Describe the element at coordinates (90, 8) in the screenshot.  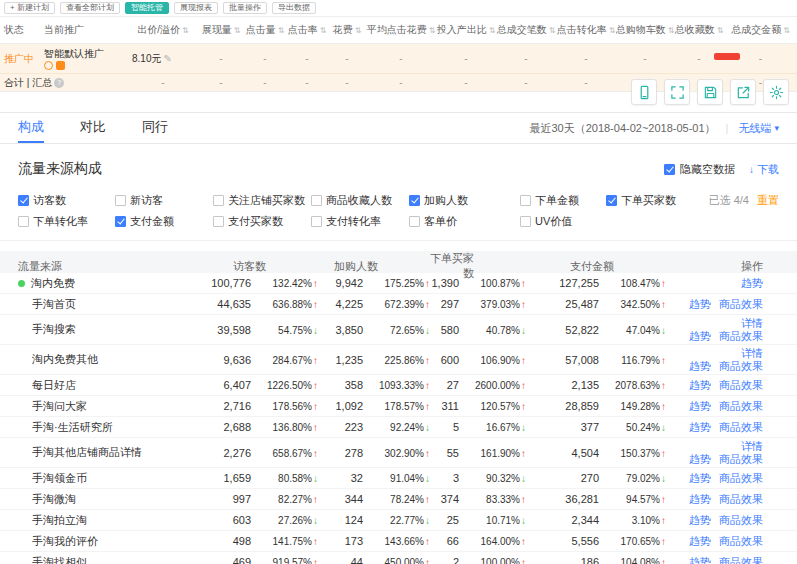
I see `toolbar-button: 查看全部计划` at that location.